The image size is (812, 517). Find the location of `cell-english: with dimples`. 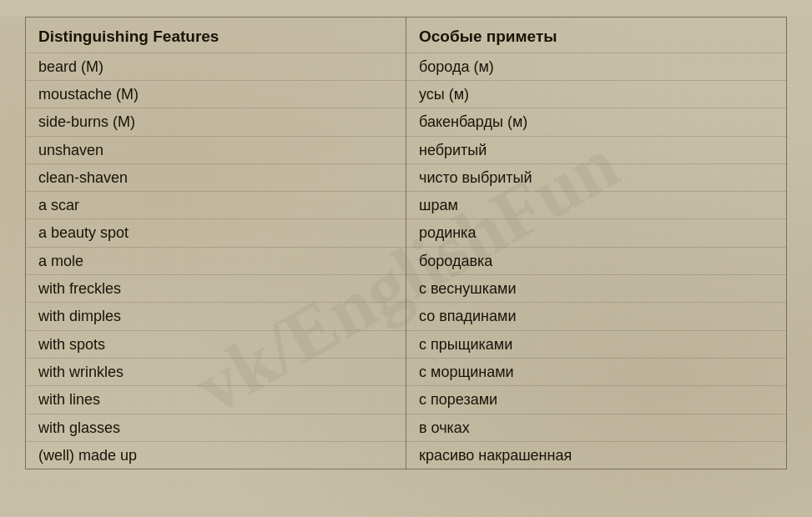

cell-english: with dimples is located at coordinates (216, 317).